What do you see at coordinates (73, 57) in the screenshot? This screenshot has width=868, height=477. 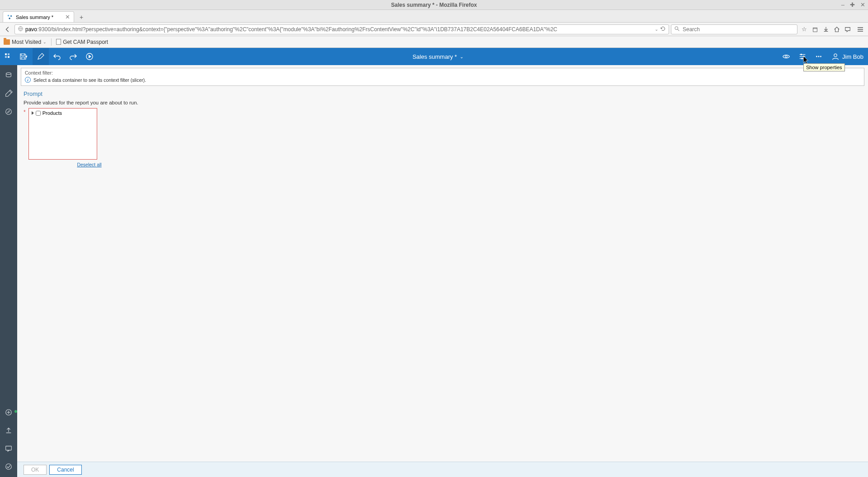 I see `redo-button` at bounding box center [73, 57].